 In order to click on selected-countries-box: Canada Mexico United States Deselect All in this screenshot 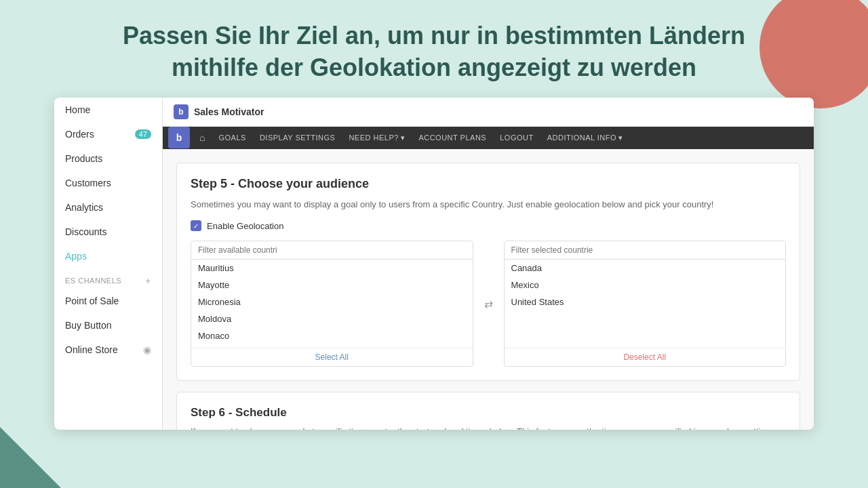, I will do `click(646, 304)`.